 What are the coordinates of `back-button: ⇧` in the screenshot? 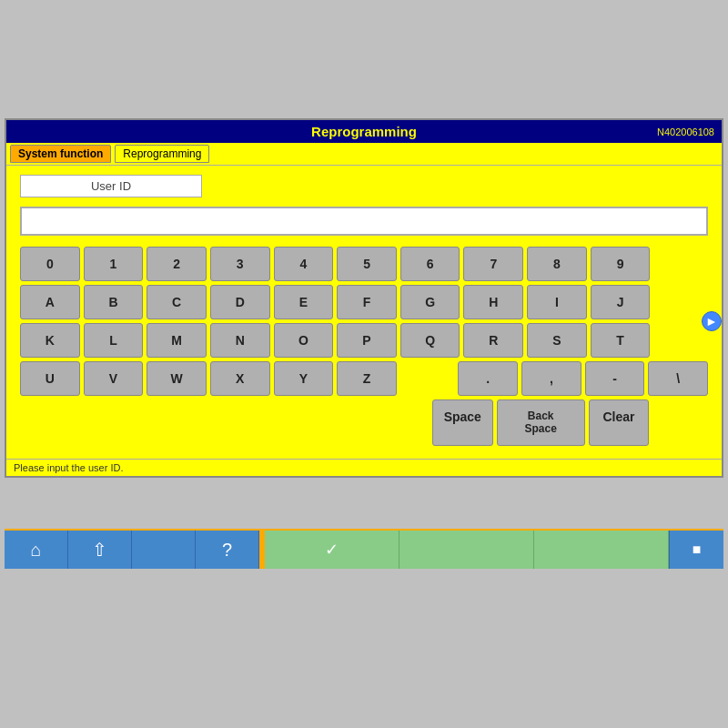 It's located at (100, 550).